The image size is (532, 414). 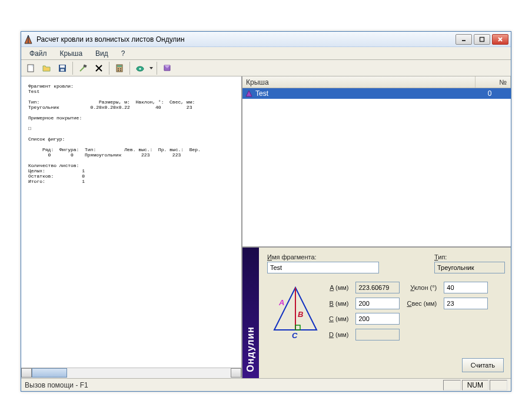 I want to click on column-name: Крыша, so click(x=359, y=82).